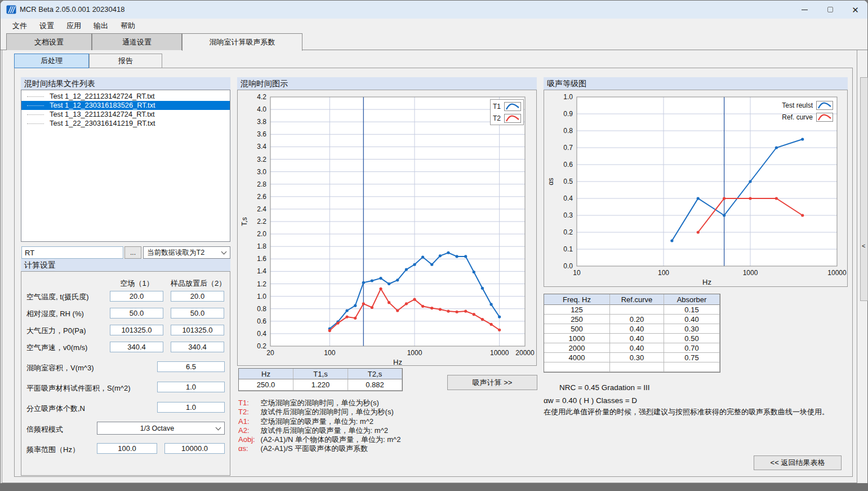 The width and height of the screenshot is (868, 491). What do you see at coordinates (692, 348) in the screenshot?
I see `grade-table-cell: 0.70` at bounding box center [692, 348].